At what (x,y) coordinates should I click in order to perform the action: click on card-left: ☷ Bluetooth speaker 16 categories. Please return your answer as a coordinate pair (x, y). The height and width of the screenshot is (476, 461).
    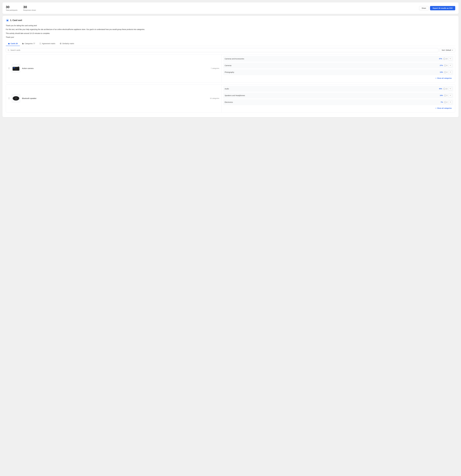
    Looking at the image, I should click on (114, 98).